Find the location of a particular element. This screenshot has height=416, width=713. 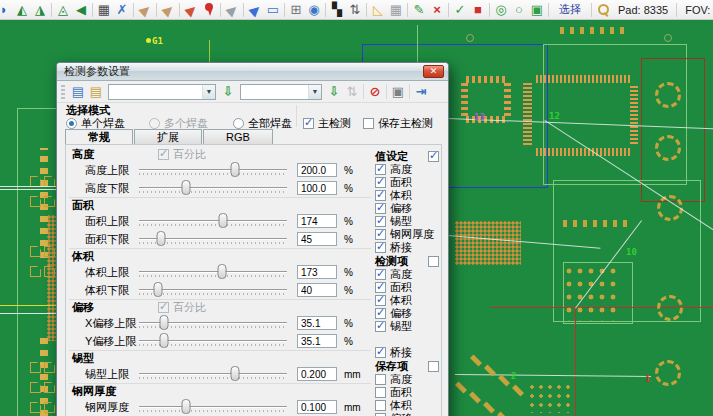

tab-0: 常规 is located at coordinates (99, 137).